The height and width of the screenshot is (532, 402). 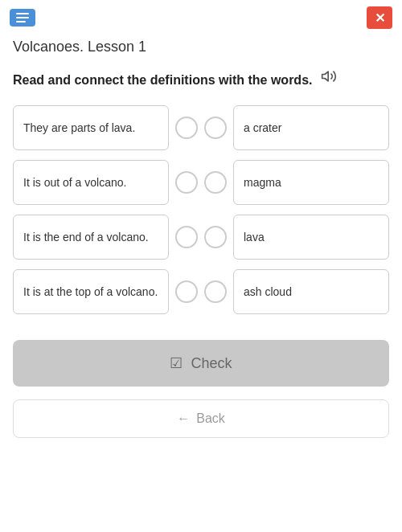 What do you see at coordinates (183, 419) in the screenshot?
I see `back-arrow-icon: ←` at bounding box center [183, 419].